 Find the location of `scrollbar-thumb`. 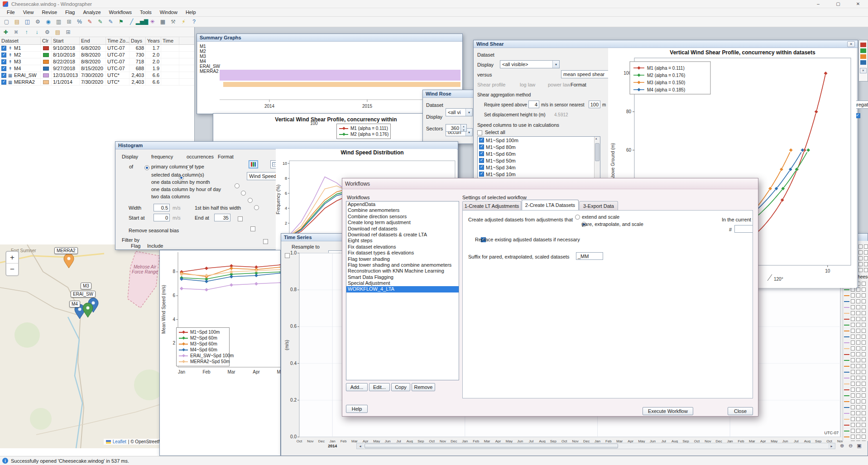

scrollbar-thumb is located at coordinates (597, 152).